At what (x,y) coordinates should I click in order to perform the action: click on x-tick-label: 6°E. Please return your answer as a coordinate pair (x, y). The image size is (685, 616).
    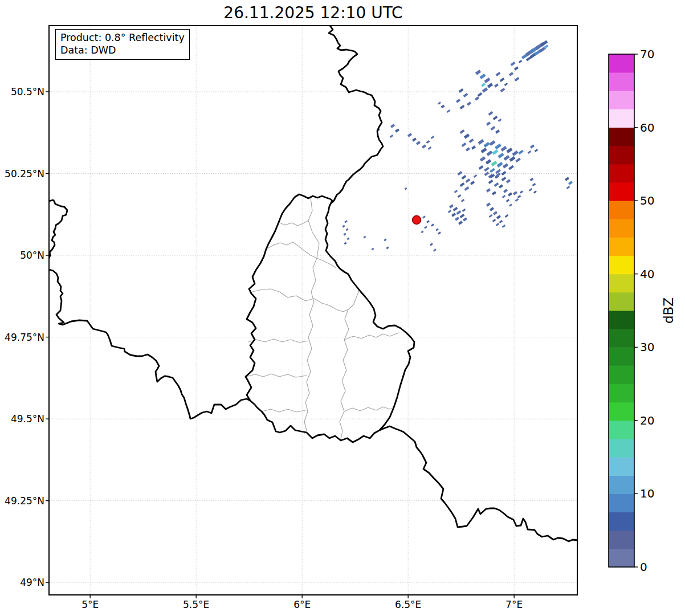
    Looking at the image, I should click on (302, 605).